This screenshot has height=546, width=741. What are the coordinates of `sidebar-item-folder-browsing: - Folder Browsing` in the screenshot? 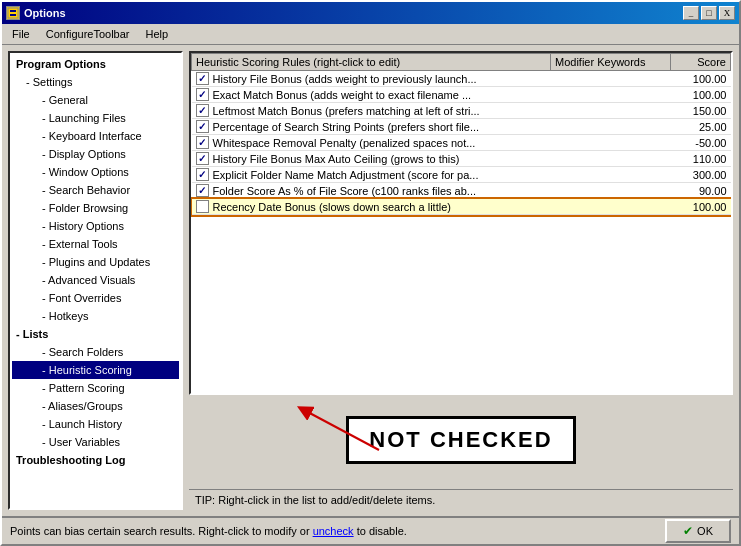 It's located at (96, 208).